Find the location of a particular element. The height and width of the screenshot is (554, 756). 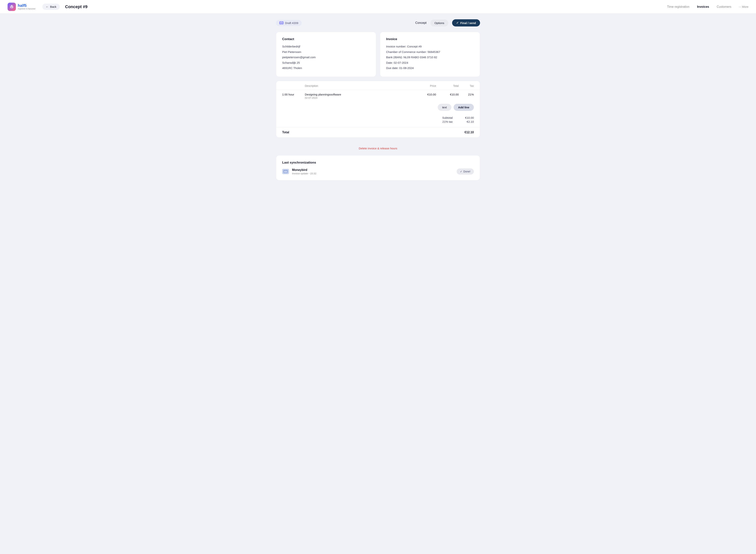

sync-card: Last synchronizations Moneybird Invoice … is located at coordinates (378, 168).